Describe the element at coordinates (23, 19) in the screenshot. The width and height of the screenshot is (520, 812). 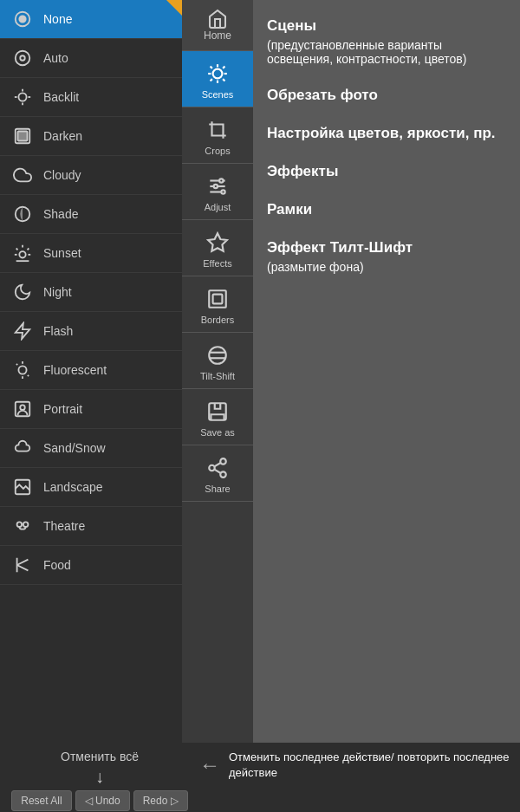
I see `none-icon` at that location.